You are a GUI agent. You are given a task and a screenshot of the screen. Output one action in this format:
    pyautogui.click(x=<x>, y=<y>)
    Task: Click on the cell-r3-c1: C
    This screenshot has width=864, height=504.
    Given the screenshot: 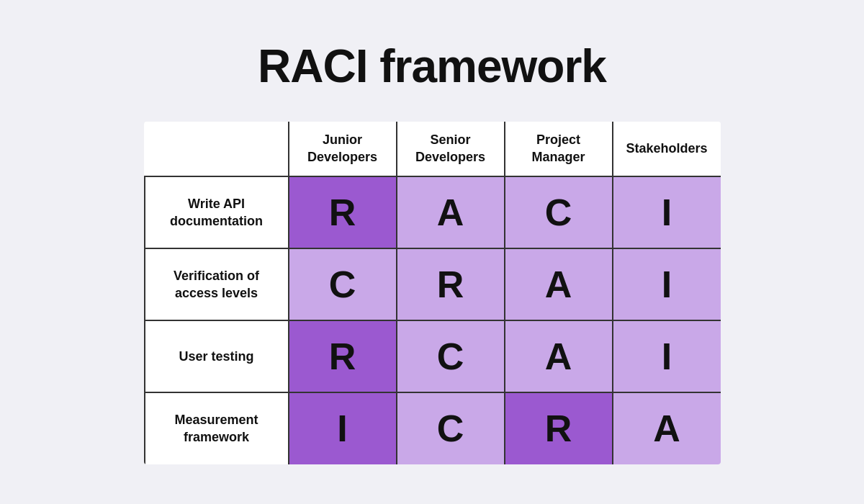 What is the action you would take?
    pyautogui.click(x=451, y=428)
    